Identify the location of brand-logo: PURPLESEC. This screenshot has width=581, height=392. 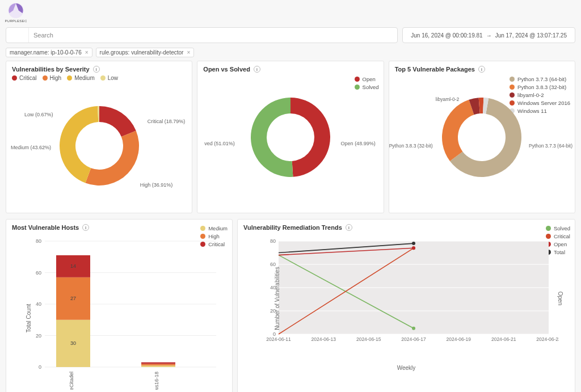
(16, 12).